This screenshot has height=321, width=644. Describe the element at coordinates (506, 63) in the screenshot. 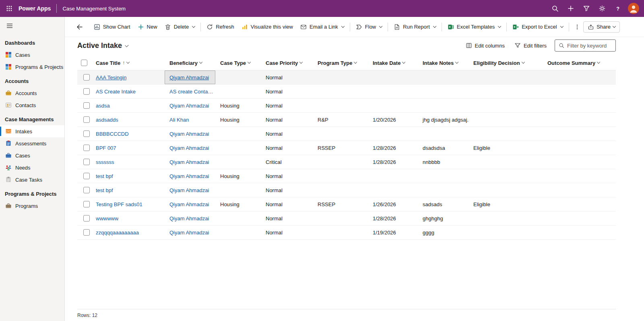

I see `column-header-eligibility-decision: Eligibility Decision` at that location.